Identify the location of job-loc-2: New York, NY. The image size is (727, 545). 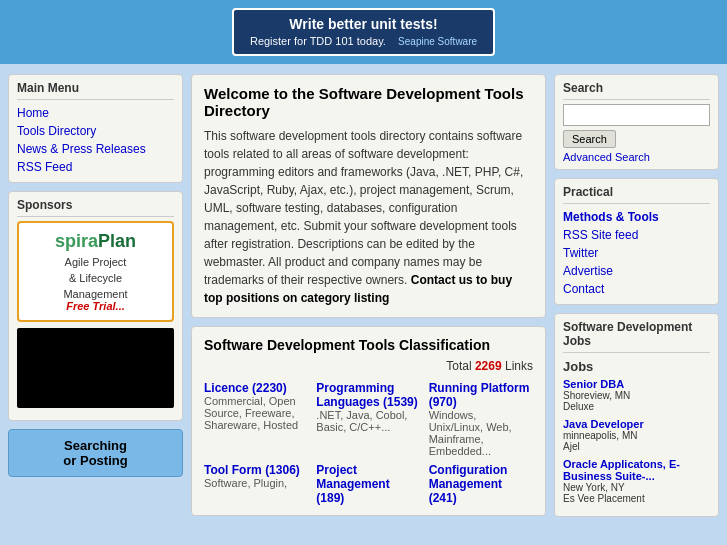
(636, 488).